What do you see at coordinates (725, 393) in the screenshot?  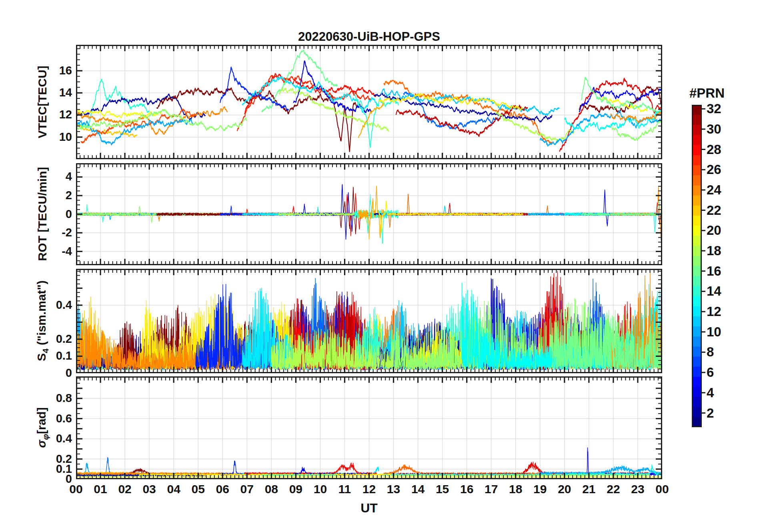 I see `colorbar-tick-label: 4` at bounding box center [725, 393].